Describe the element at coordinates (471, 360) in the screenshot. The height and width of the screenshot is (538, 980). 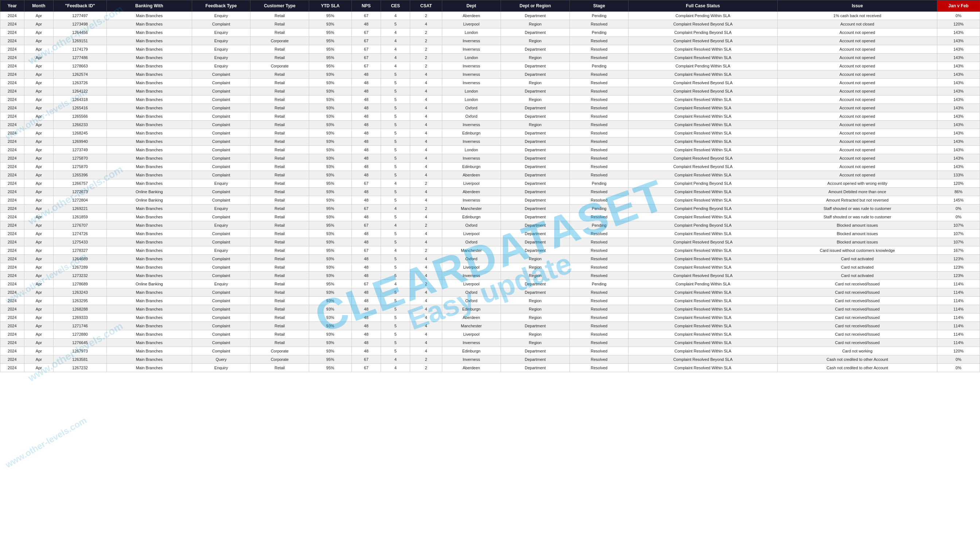
I see `cell-dept: Inverness` at that location.